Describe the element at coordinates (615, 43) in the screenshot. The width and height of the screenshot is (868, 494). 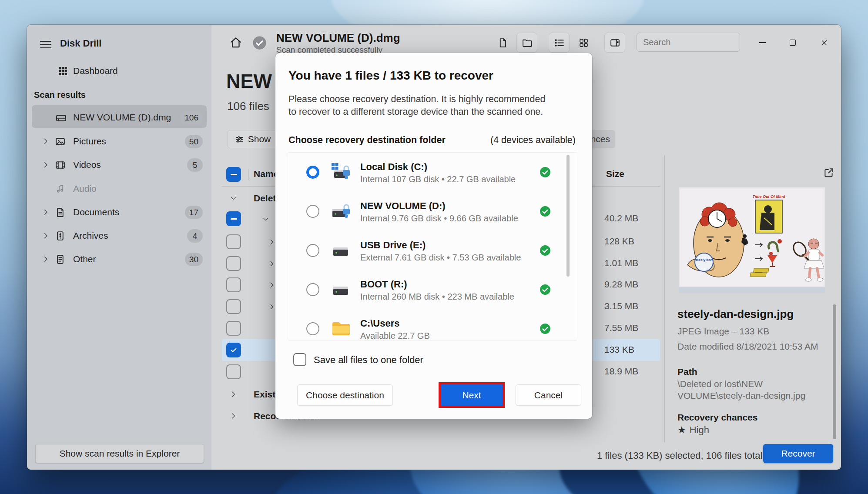
I see `preview-panel-button` at that location.